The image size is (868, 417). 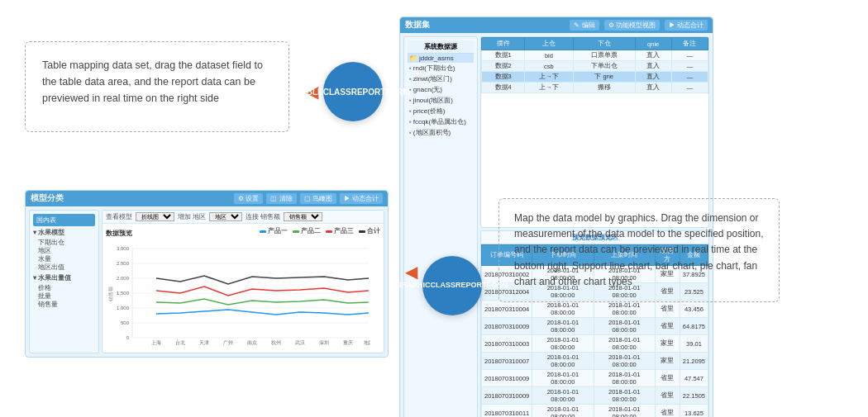 What do you see at coordinates (243, 217) in the screenshot?
I see `chart-toolbar: 查看模型 折线图柱状图饼图 增加 地区 地区 连接 销售额 销售额` at bounding box center [243, 217].